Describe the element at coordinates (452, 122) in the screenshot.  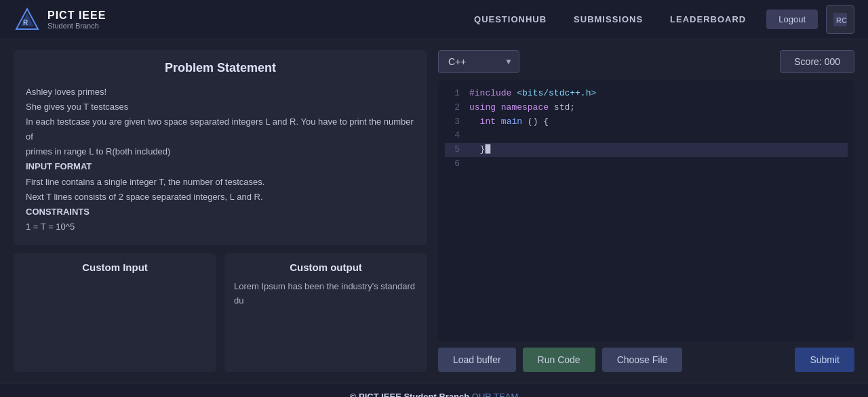
I see `line-number-3: 3` at that location.